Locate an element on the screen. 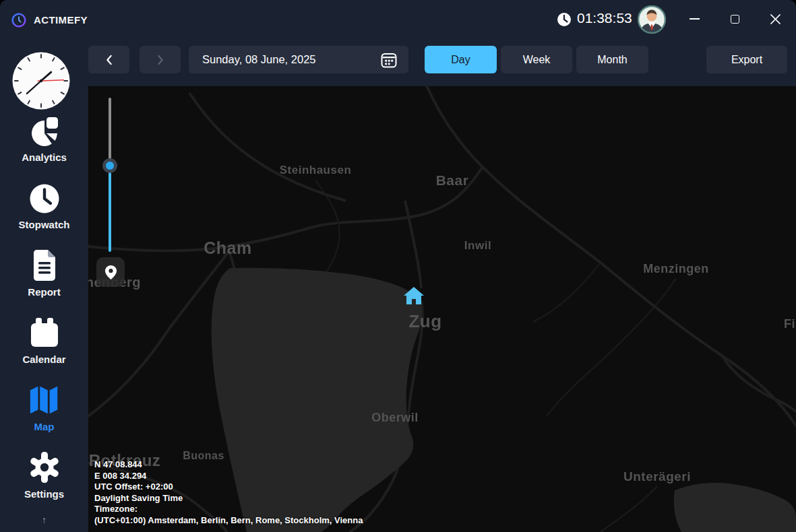 The height and width of the screenshot is (532, 796). map-place-label: Oberwil is located at coordinates (395, 418).